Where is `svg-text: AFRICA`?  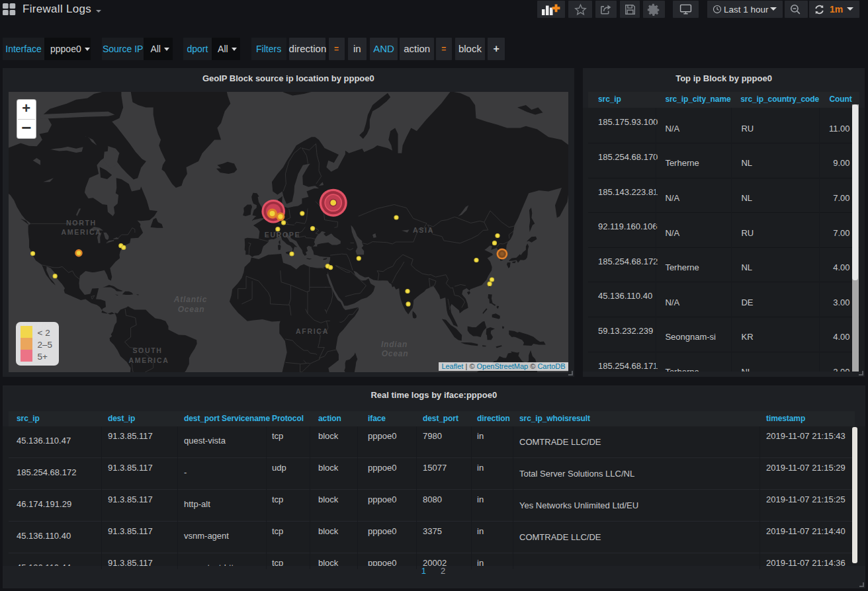 svg-text: AFRICA is located at coordinates (312, 331).